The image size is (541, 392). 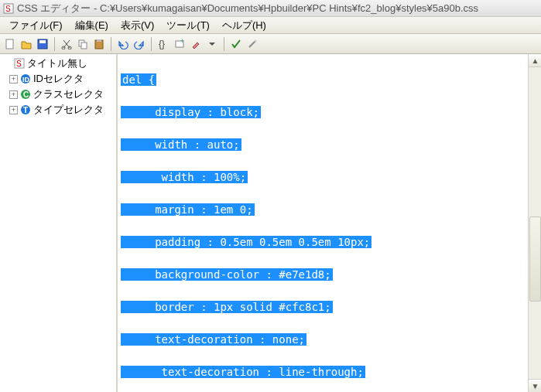 What do you see at coordinates (67, 44) in the screenshot?
I see `cut-icon` at bounding box center [67, 44].